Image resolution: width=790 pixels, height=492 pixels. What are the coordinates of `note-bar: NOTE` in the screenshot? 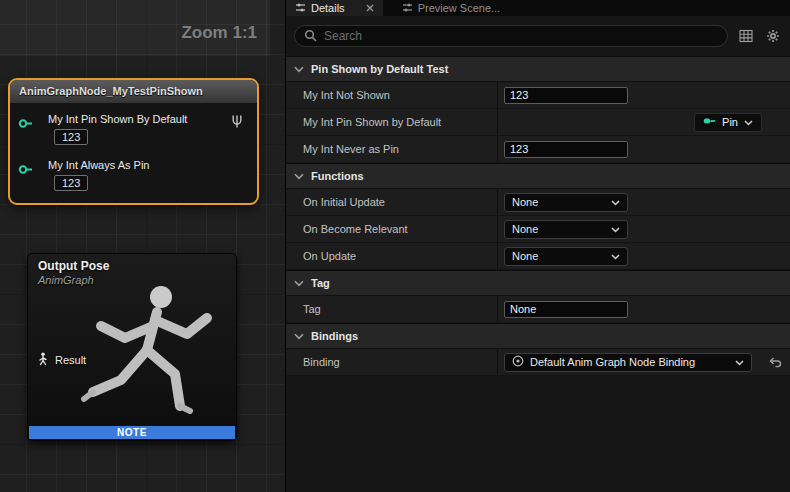 It's located at (132, 432).